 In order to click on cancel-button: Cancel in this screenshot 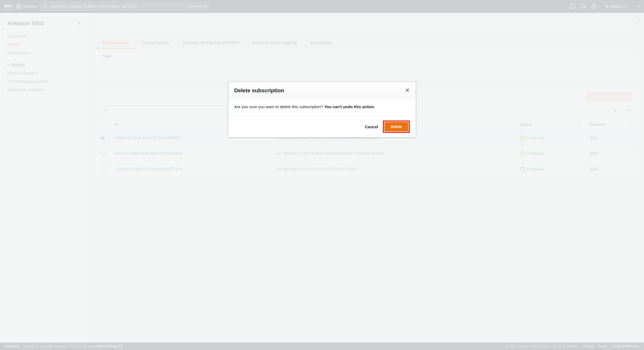, I will do `click(371, 127)`.